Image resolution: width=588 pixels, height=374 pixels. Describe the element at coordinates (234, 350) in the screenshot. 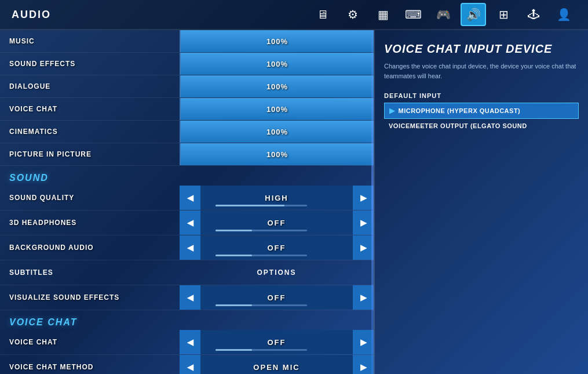

I see `vc-toggle-progress-fill` at that location.